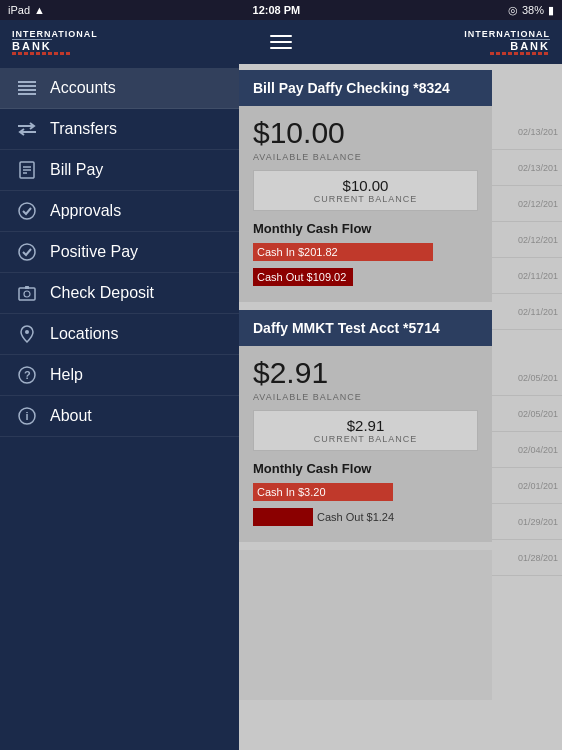  What do you see at coordinates (366, 186) in the screenshot?
I see `current-balance-amount-1: $10.00` at bounding box center [366, 186].